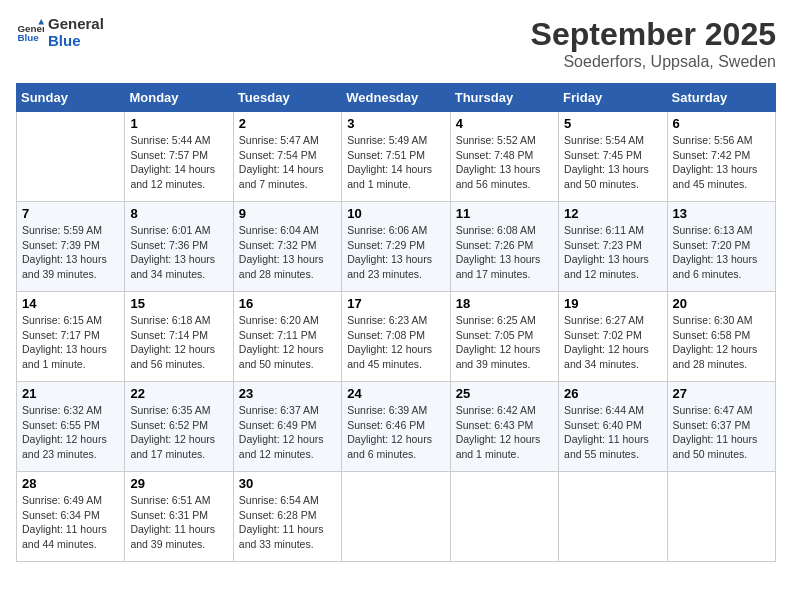 The image size is (792, 612). I want to click on day-info: Sunrise: 6:30 AMSunset: 6:58 PMDaylight:…, so click(722, 342).